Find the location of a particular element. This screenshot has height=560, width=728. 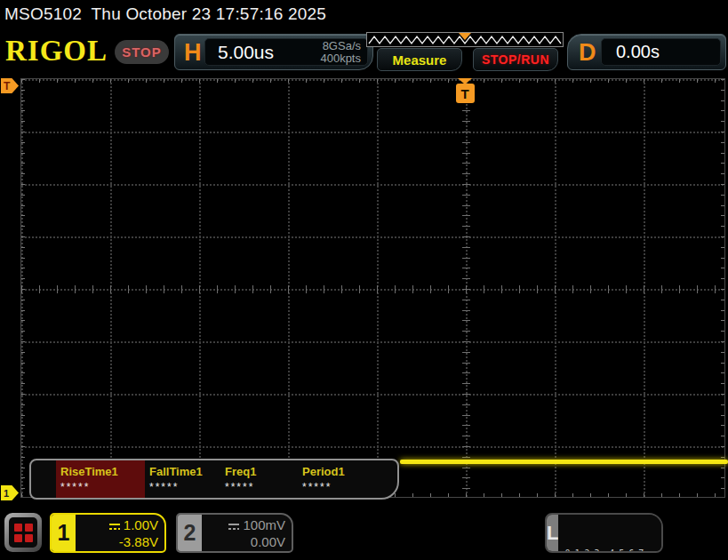

waveform-preview-strip is located at coordinates (465, 39).